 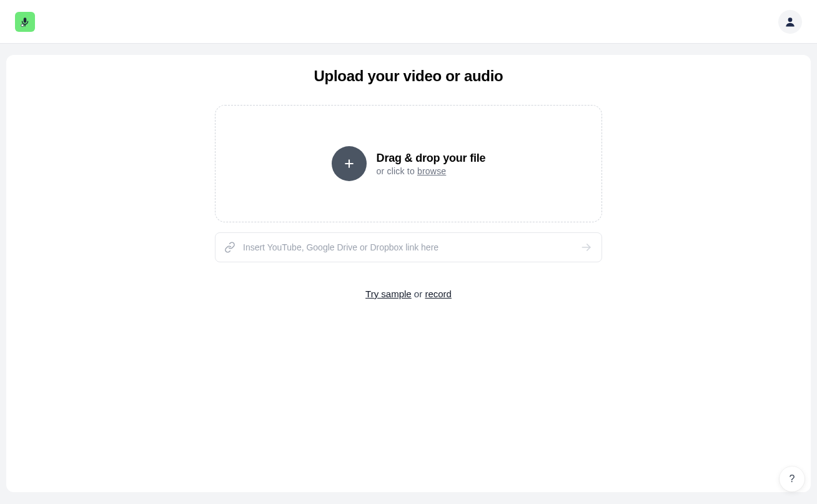 I want to click on user-menu-button, so click(x=790, y=22).